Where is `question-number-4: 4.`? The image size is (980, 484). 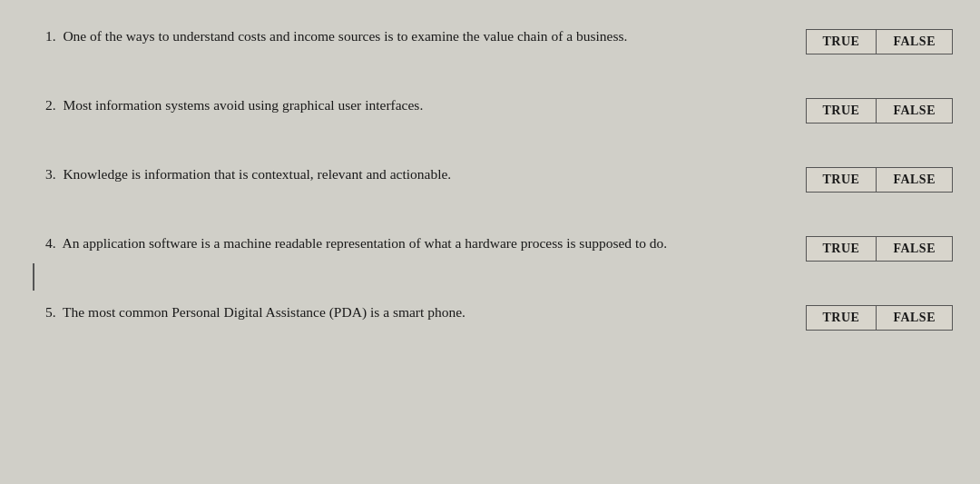 question-number-4: 4. is located at coordinates (54, 243).